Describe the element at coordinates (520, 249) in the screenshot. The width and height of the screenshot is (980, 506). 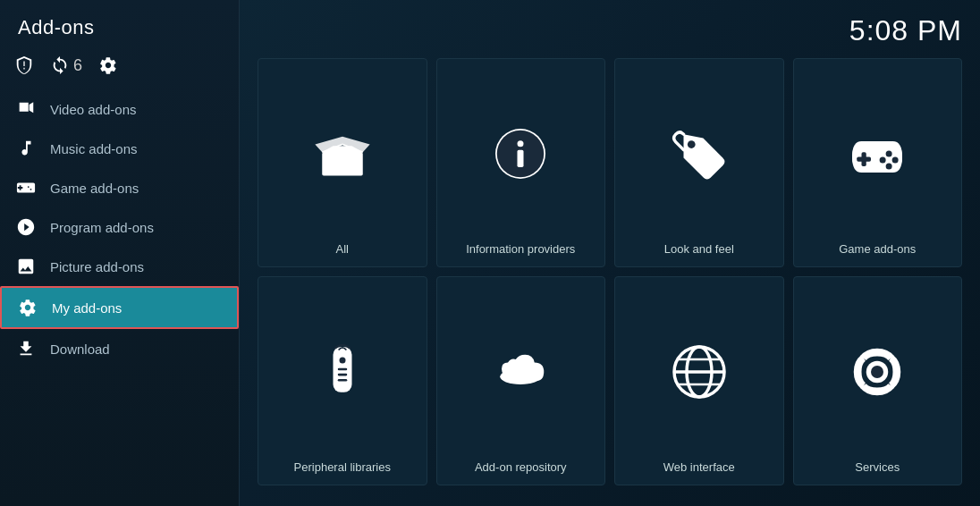
I see `info-label: Information providers` at that location.